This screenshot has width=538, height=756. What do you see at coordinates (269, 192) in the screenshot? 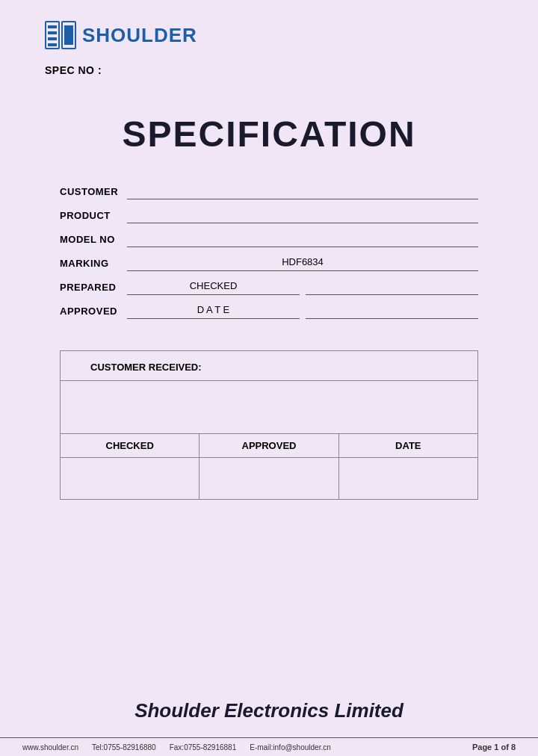
I see `customer-row: CUSTOMER` at bounding box center [269, 192].